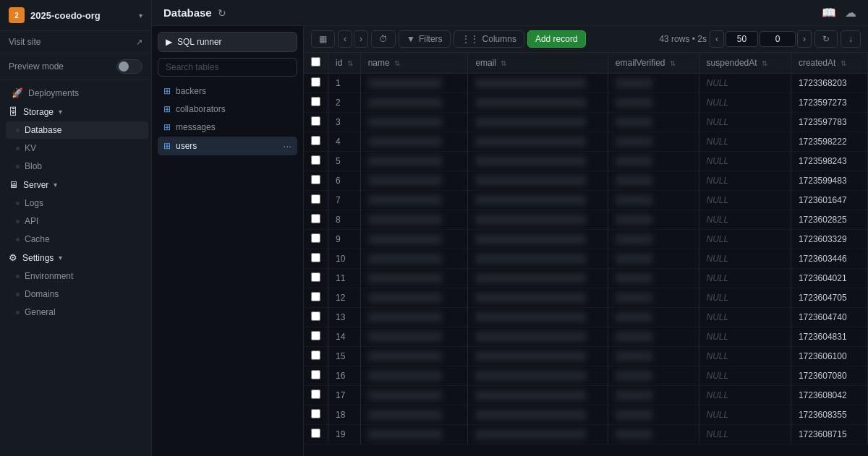  Describe the element at coordinates (227, 109) in the screenshot. I see `table-item-collaborators: ⊞ collaborators` at that location.